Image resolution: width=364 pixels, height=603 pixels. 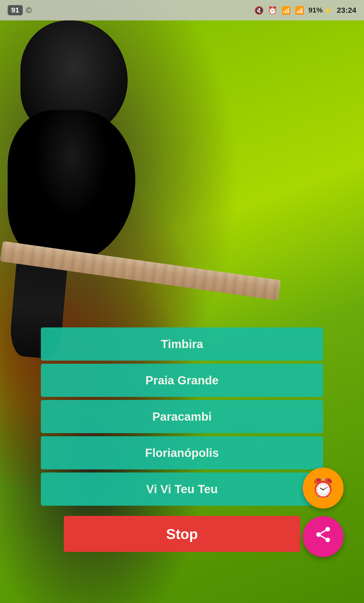 What do you see at coordinates (347, 10) in the screenshot?
I see `clock: 23:24` at bounding box center [347, 10].